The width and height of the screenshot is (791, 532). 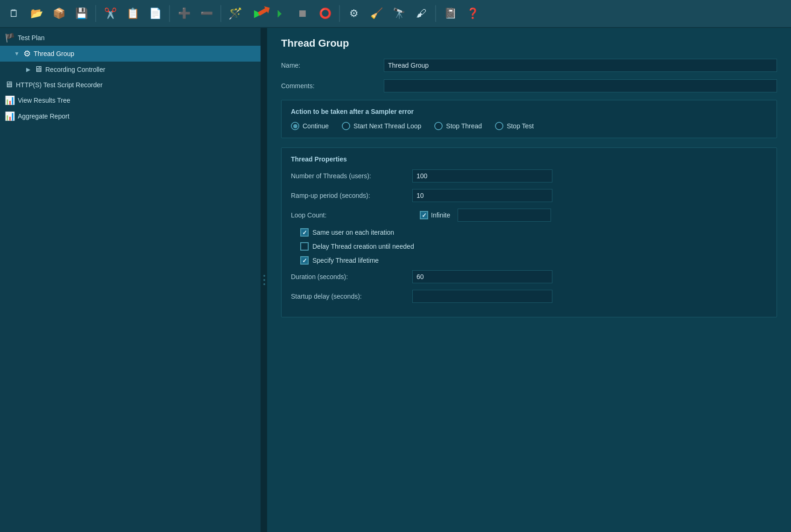 What do you see at coordinates (304, 232) in the screenshot?
I see `same-user-checkbox` at bounding box center [304, 232].